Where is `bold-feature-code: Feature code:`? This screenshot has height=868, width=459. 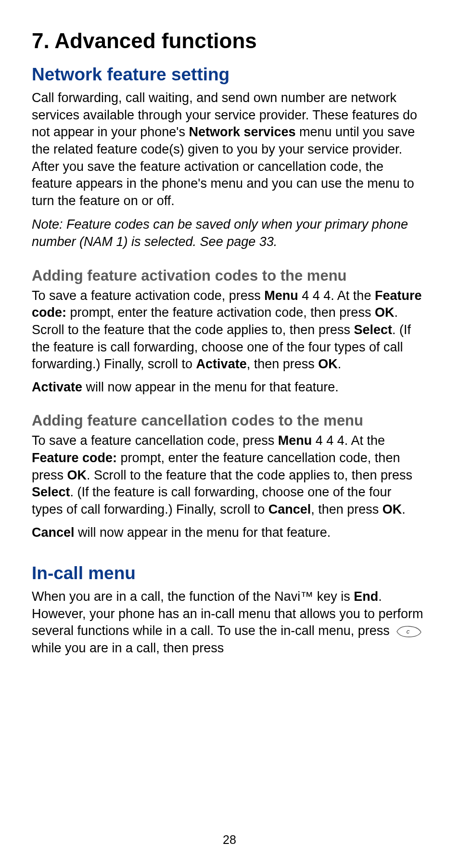
bold-feature-code: Feature code: is located at coordinates (74, 458).